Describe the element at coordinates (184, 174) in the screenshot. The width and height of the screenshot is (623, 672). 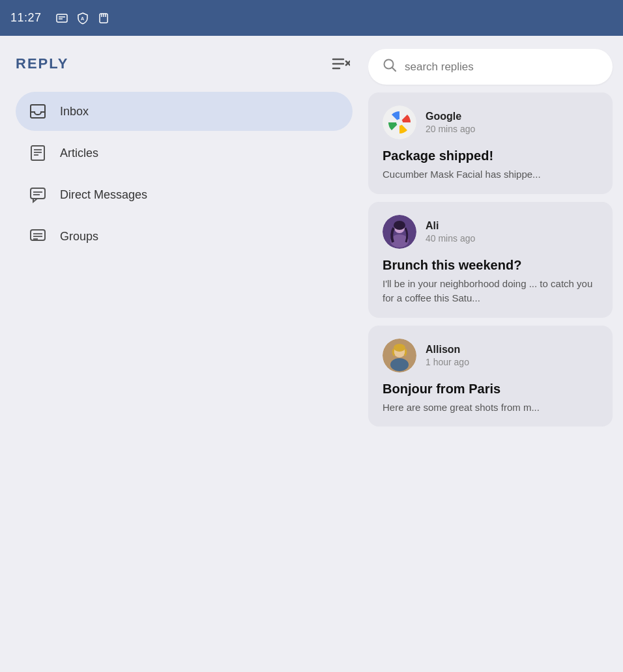
I see `nav-items: Inbox Articles` at that location.